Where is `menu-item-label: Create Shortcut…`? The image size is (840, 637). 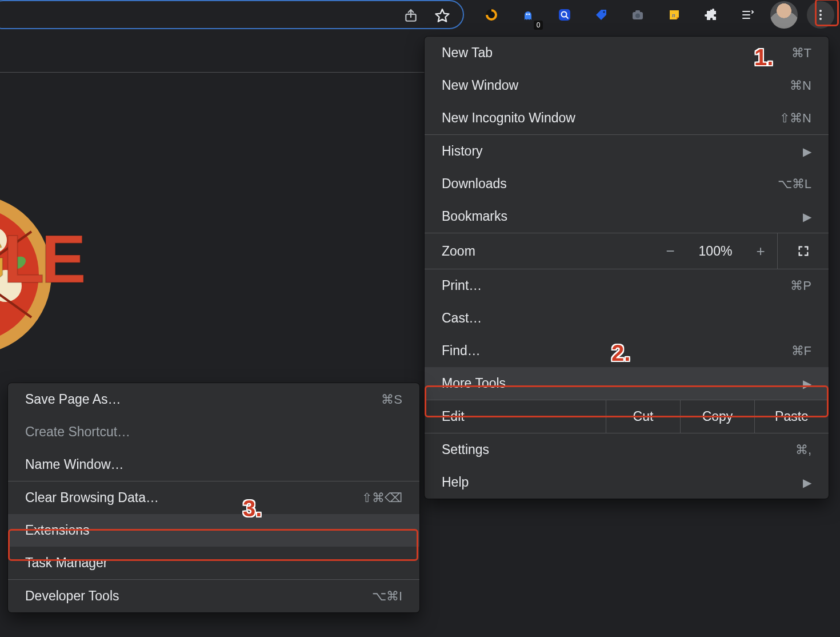 menu-item-label: Create Shortcut… is located at coordinates (214, 432).